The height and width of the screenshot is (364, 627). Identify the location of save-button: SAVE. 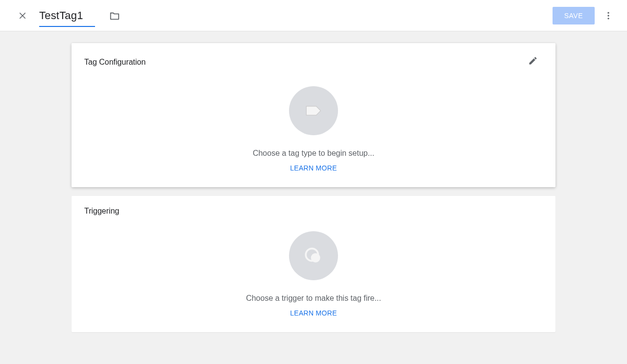
(574, 16).